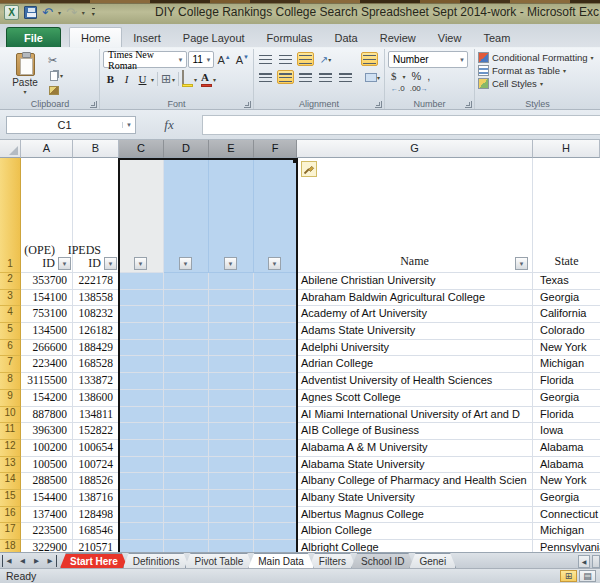 The width and height of the screenshot is (600, 583). What do you see at coordinates (84, 12) in the screenshot?
I see `redo-dropdown-icon: ▾` at bounding box center [84, 12].